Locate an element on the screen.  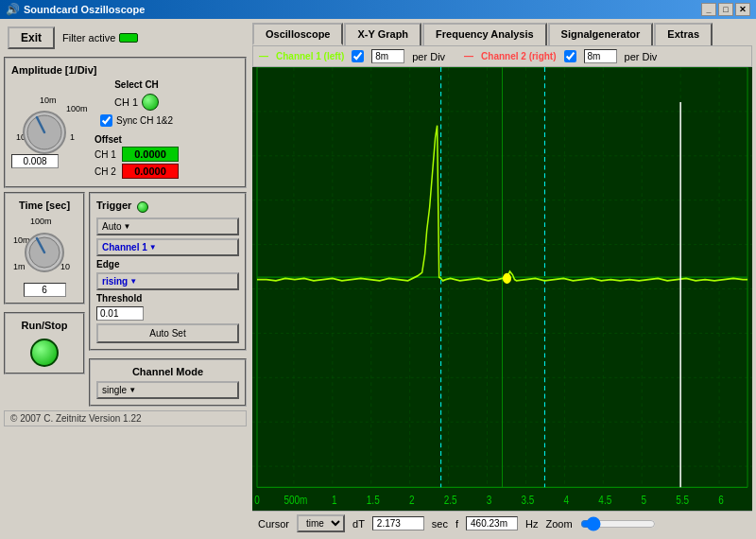
cursor-title: Cursor is located at coordinates (274, 524).